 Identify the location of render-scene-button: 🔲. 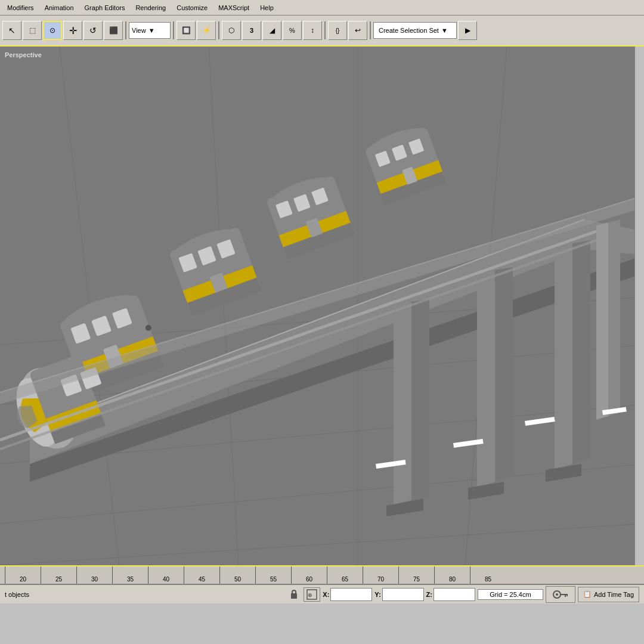
(186, 30).